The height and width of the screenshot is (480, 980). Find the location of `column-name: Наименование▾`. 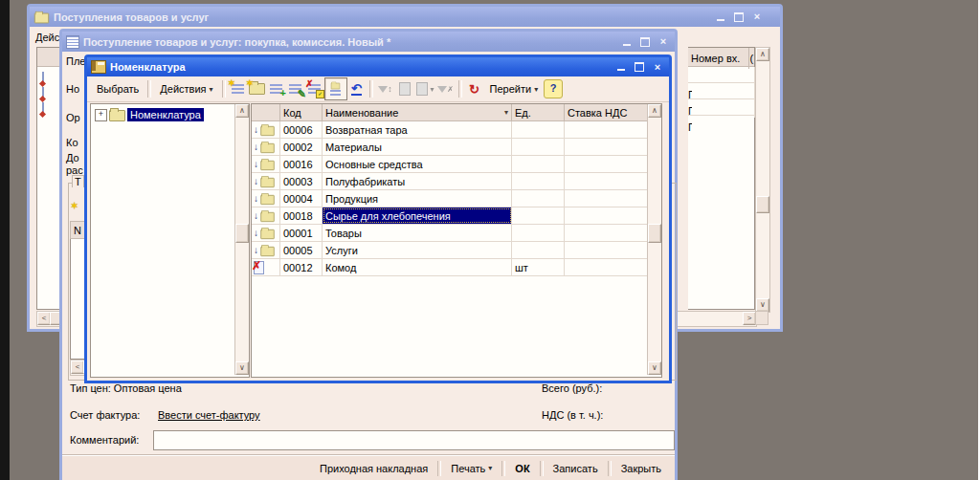

column-name: Наименование▾ is located at coordinates (417, 113).